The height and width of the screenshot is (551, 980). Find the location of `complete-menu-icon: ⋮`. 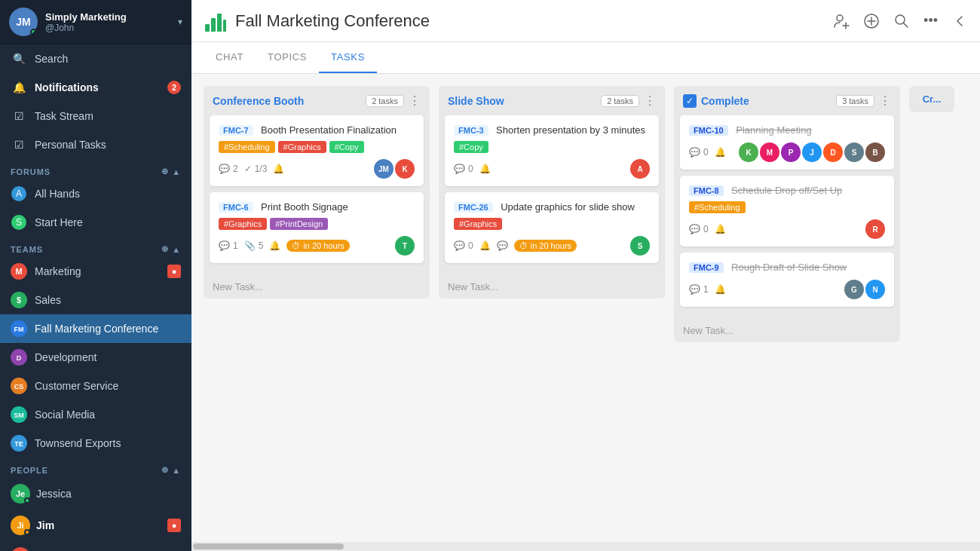

complete-menu-icon: ⋮ is located at coordinates (885, 101).